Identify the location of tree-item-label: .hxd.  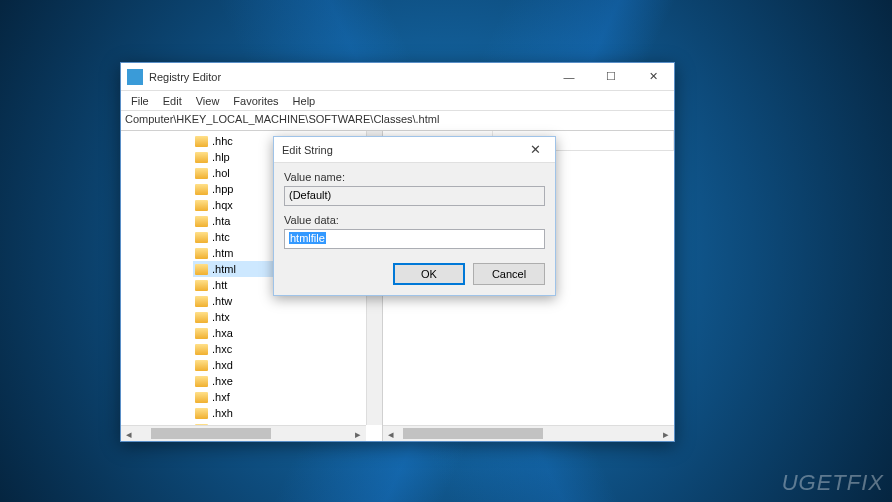
(222, 365).